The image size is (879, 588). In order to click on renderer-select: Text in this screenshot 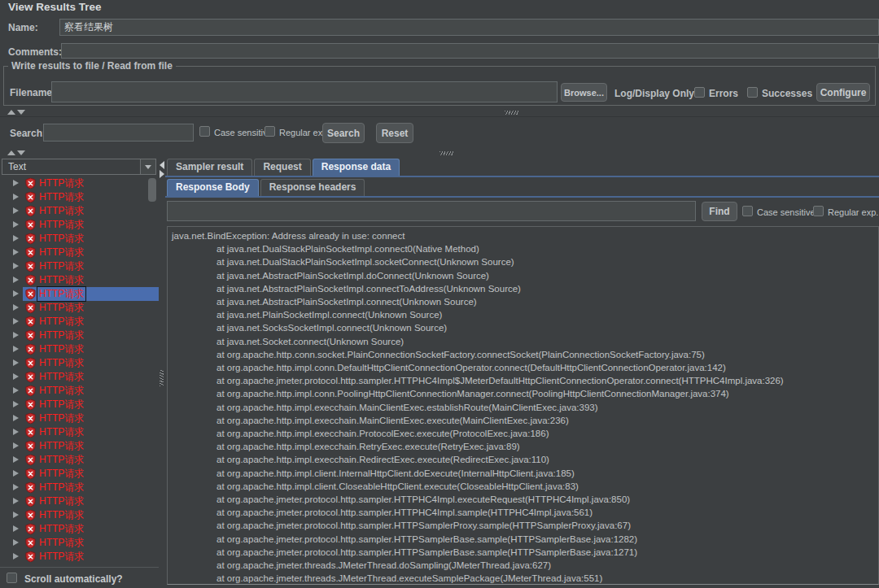, I will do `click(79, 167)`.